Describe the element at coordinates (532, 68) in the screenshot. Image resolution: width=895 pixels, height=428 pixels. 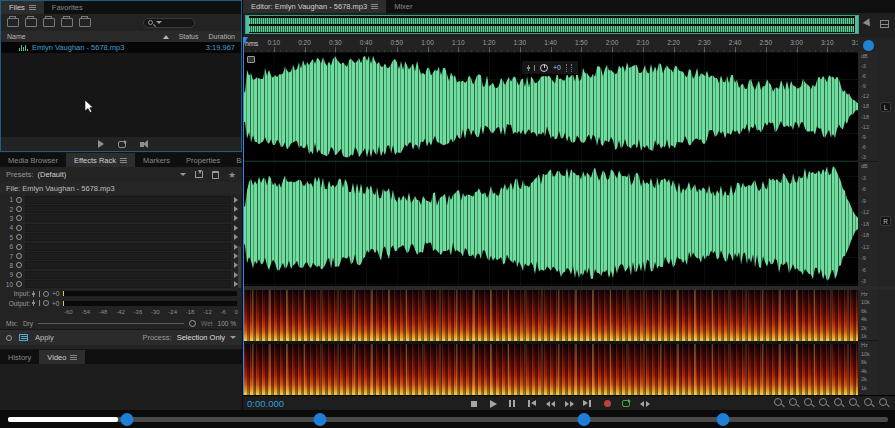
I see `hud-fader-icon` at that location.